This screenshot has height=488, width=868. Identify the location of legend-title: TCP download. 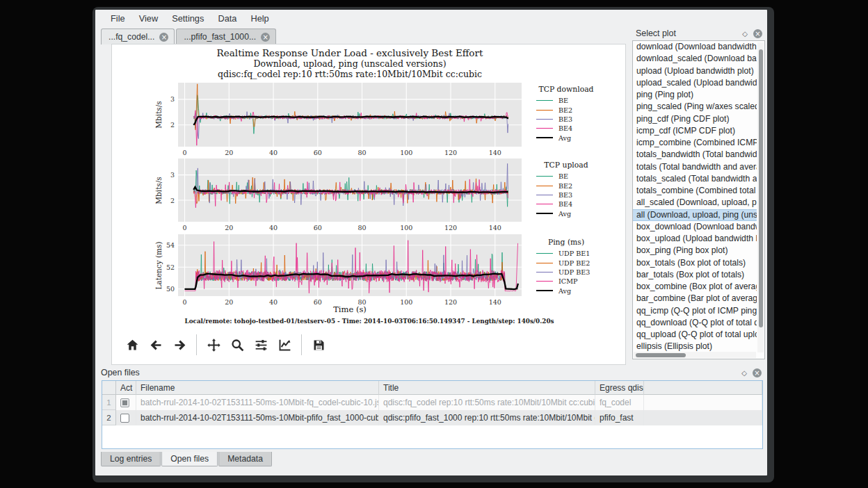
(566, 89).